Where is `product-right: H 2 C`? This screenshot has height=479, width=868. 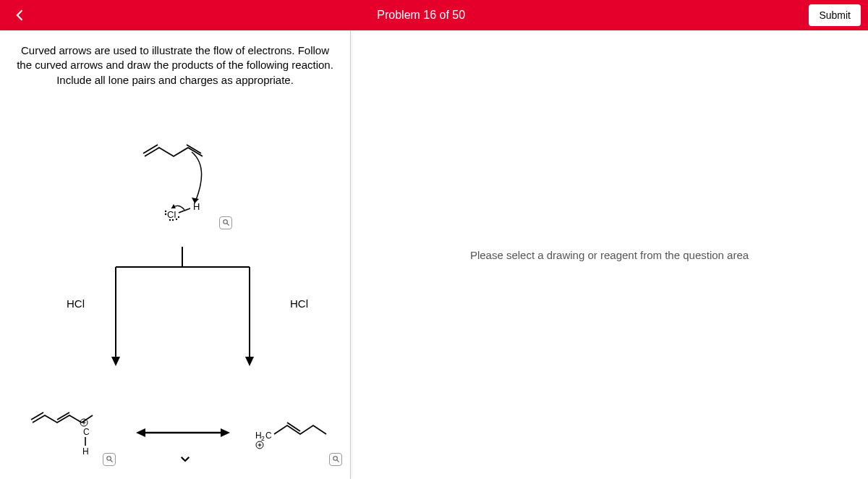
product-right: H 2 C is located at coordinates (297, 431).